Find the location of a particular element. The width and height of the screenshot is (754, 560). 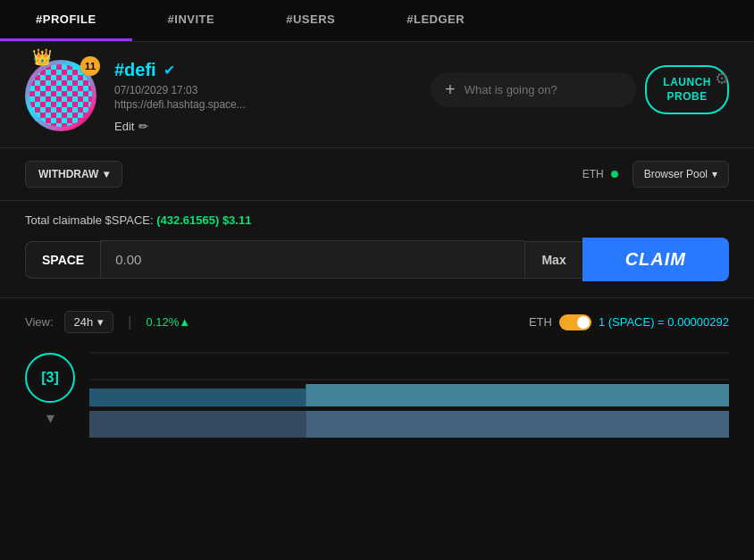

profile-url: https://defi.hashtag.space... is located at coordinates (264, 104).